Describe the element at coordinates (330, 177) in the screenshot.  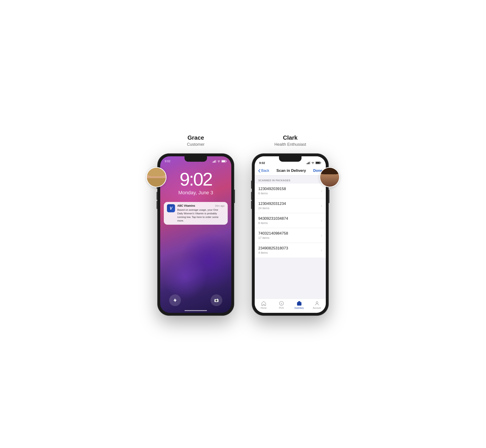
I see `clark-face` at that location.